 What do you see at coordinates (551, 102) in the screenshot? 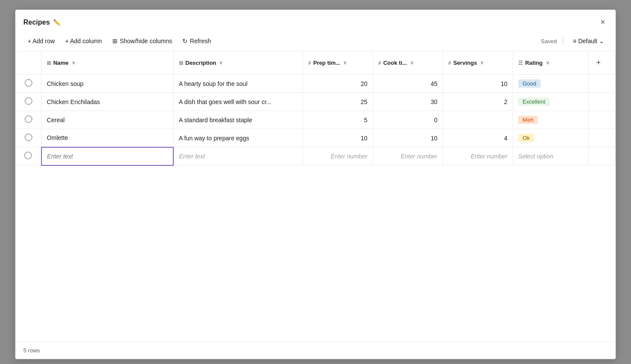
I see `row-rating-cell: Excellent` at bounding box center [551, 102].